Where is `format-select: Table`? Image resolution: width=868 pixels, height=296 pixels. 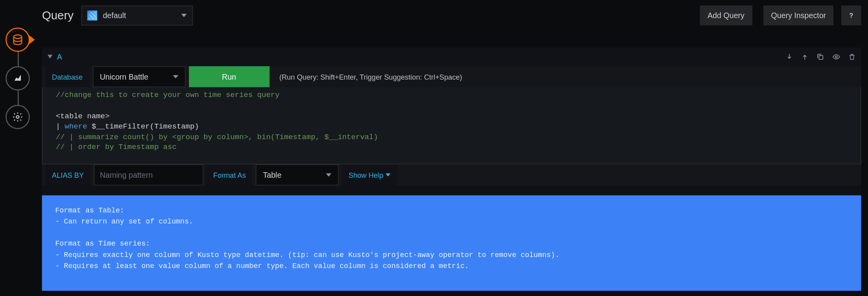
format-select: Table is located at coordinates (297, 175).